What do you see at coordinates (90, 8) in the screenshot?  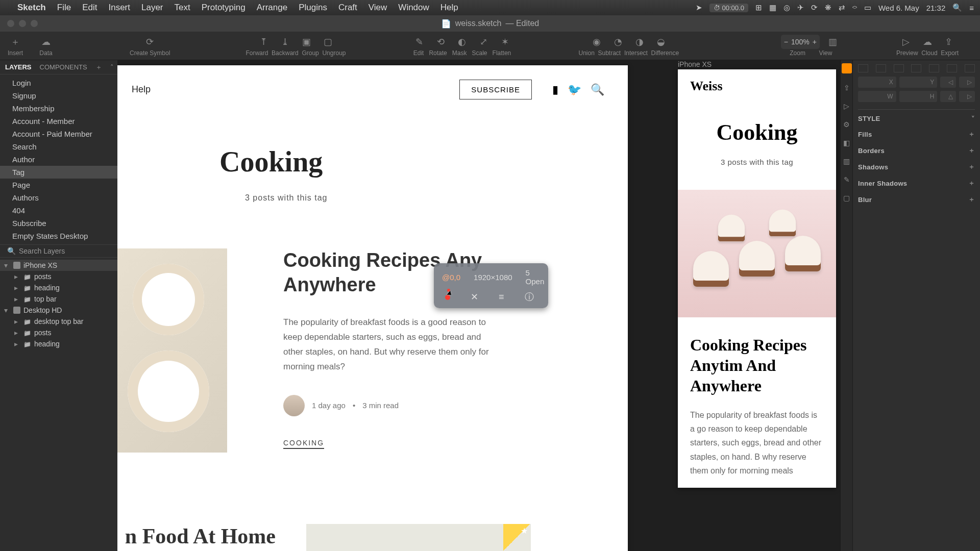 I see `menu-edit: Edit` at bounding box center [90, 8].